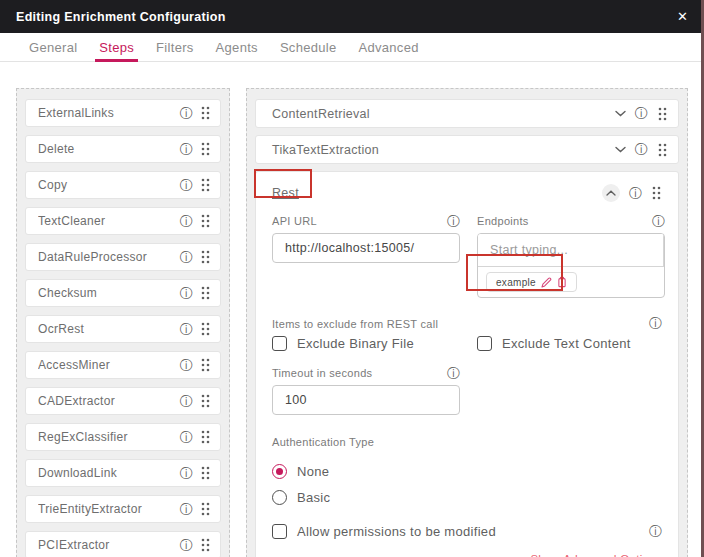 This screenshot has height=557, width=704. Describe the element at coordinates (123, 437) in the screenshot. I see `list-item: RegExClassifier ⓘ` at that location.